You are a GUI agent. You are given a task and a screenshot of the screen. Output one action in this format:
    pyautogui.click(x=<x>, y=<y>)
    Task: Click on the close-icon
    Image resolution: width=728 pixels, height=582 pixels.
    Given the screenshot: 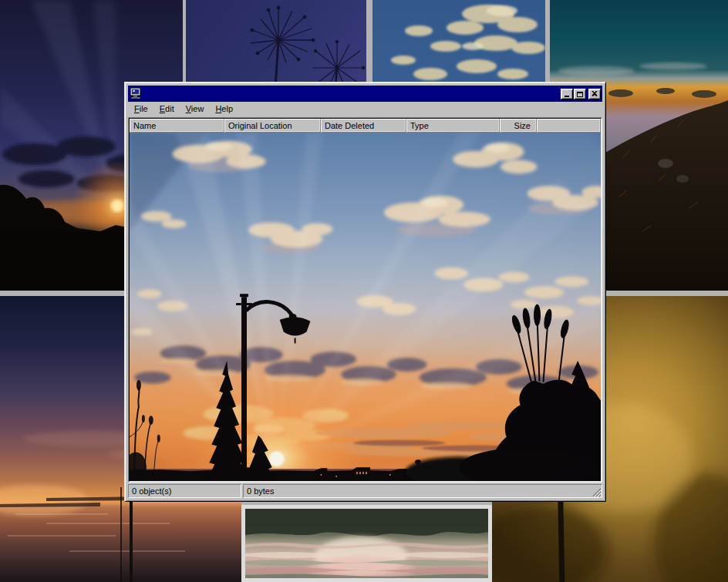 What is the action you would take?
    pyautogui.click(x=595, y=94)
    